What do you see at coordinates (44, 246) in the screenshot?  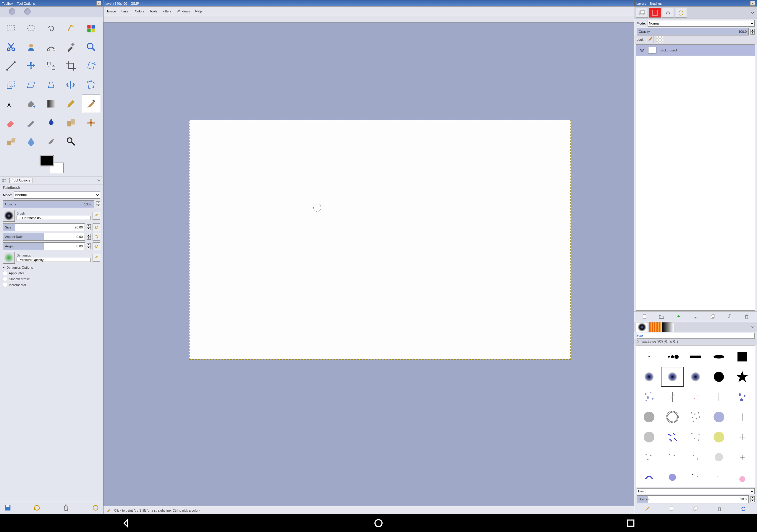 I see `angle-slider: Angle0.00` at bounding box center [44, 246].